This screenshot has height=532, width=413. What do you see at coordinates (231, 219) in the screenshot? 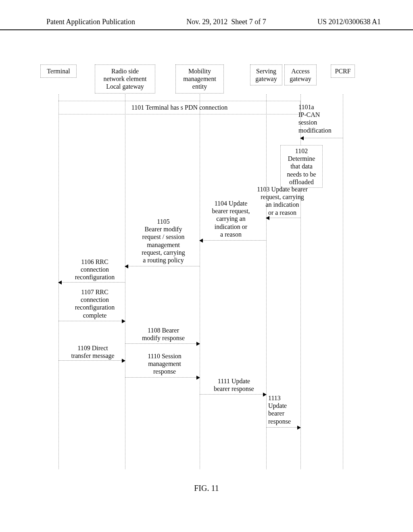
I see `label-1104: 1104 Update bearer request, carrying an …` at bounding box center [231, 219].